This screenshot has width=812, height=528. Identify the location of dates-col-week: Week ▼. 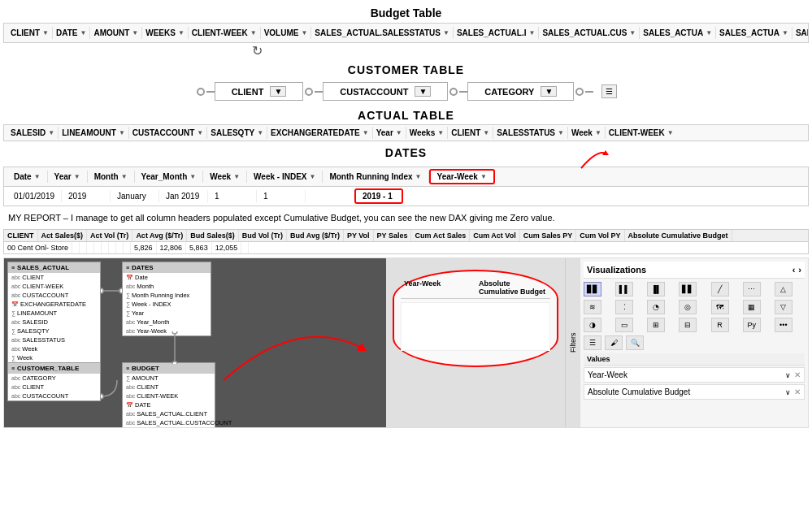
(225, 177).